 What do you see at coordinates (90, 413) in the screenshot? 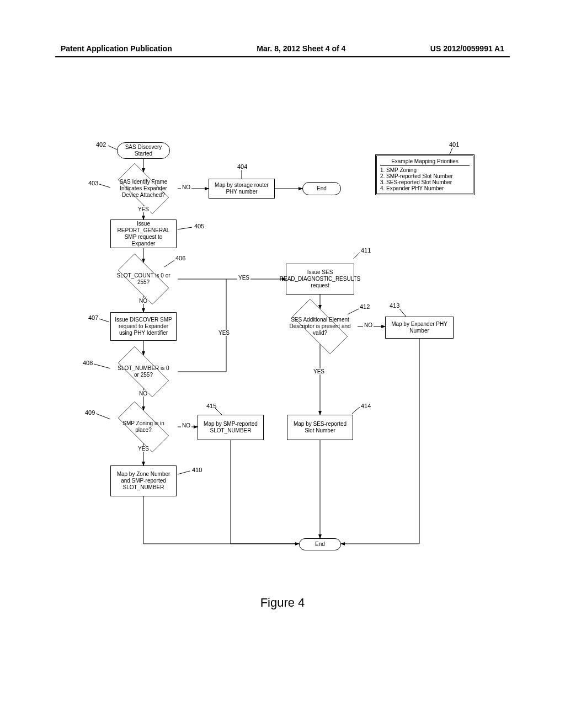
I see `ref-409: 409` at bounding box center [90, 413].